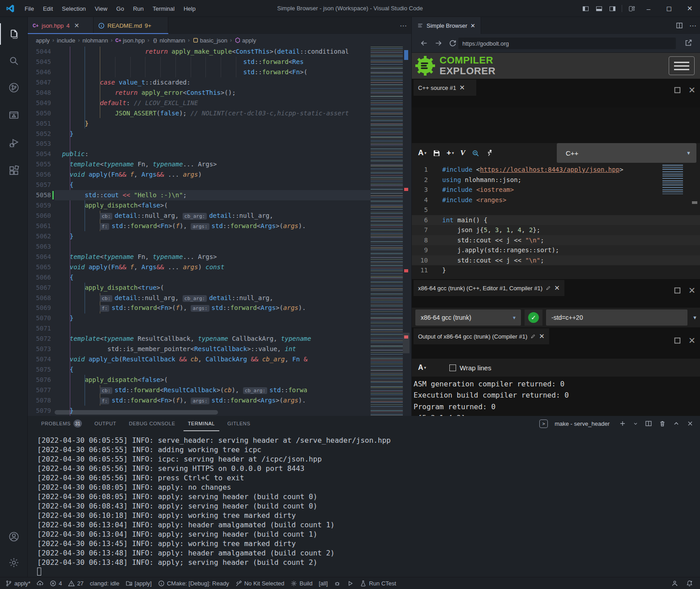 The image size is (700, 589). What do you see at coordinates (62, 424) in the screenshot?
I see `panel-tab-problems: PROBLEMS31` at bounding box center [62, 424].